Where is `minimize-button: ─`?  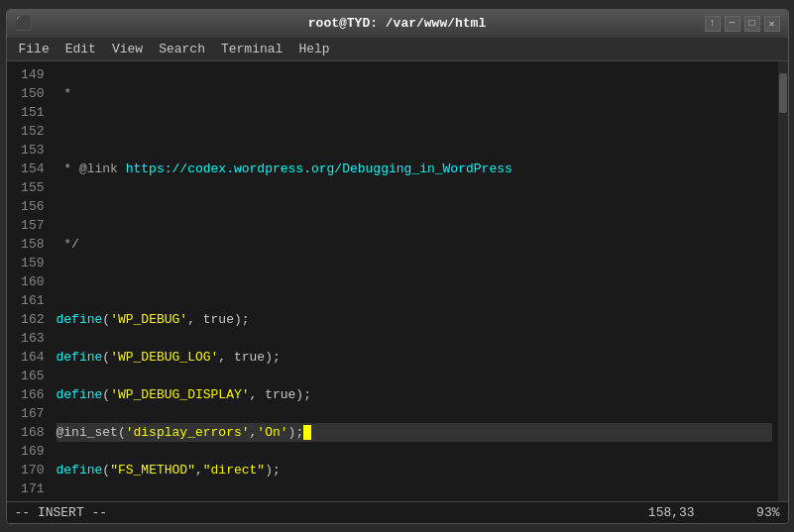 minimize-button: ─ is located at coordinates (733, 24).